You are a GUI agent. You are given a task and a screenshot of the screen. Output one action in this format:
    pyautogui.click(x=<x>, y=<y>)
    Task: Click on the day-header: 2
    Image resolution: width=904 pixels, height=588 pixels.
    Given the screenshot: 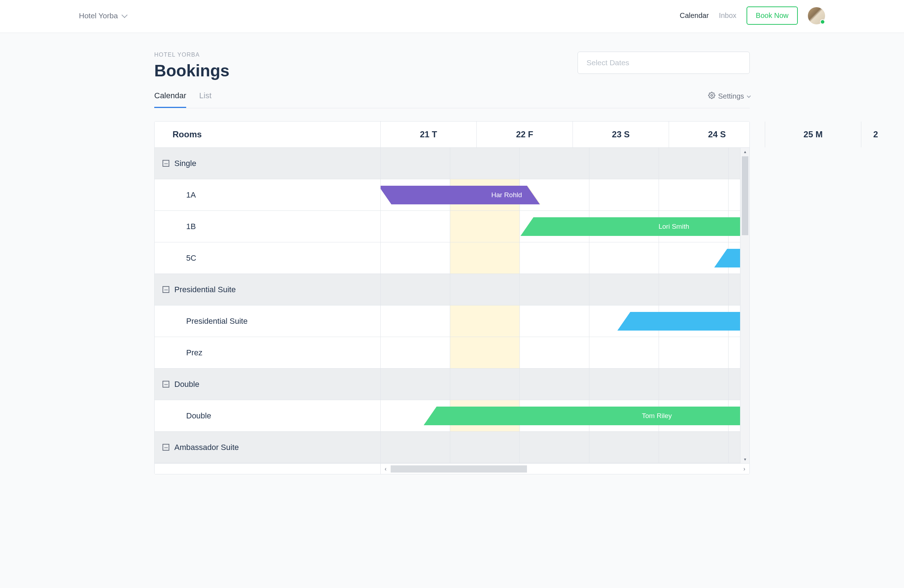 What is the action you would take?
    pyautogui.click(x=876, y=134)
    